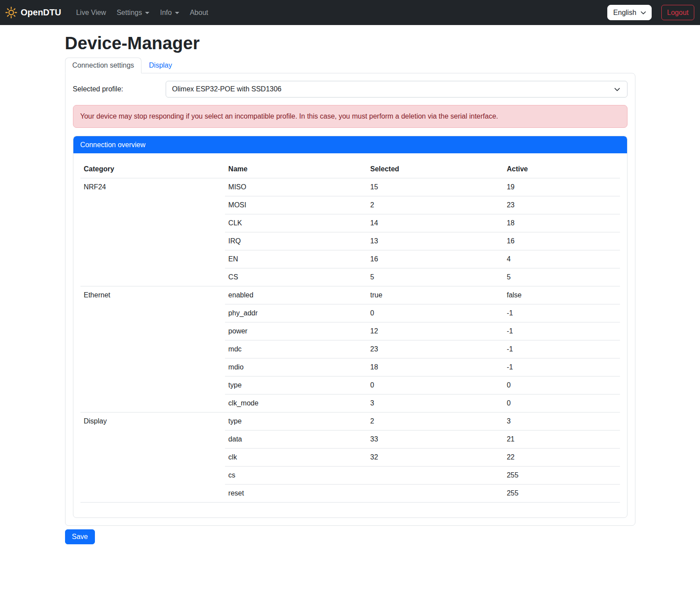 This screenshot has height=597, width=700. I want to click on brand-label: OpenDTU, so click(41, 12).